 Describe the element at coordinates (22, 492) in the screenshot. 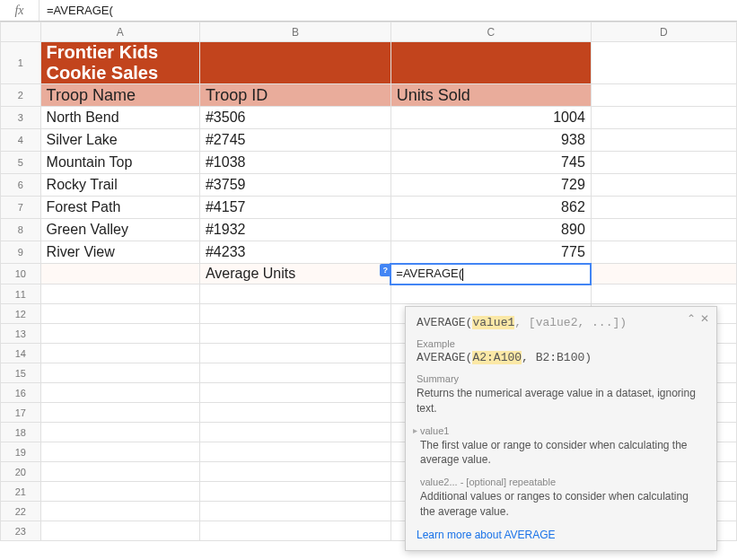

I see `row-header: 21` at that location.